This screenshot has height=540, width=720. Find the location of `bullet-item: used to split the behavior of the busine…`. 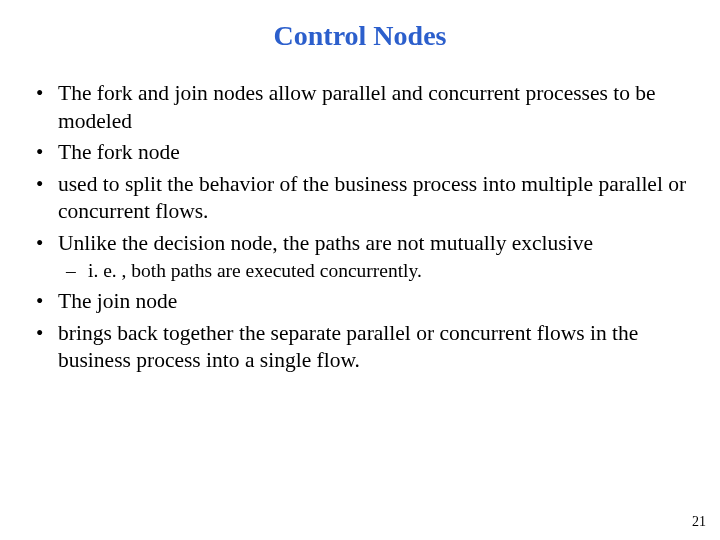

bullet-item: used to split the behavior of the busine… is located at coordinates (360, 198).